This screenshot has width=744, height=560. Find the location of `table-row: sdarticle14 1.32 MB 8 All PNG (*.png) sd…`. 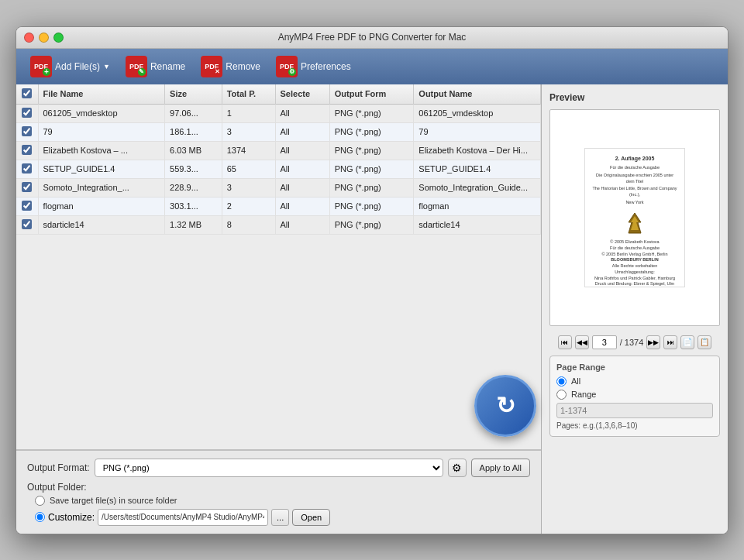

table-row: sdarticle14 1.32 MB 8 All PNG (*.png) sd… is located at coordinates (279, 225).